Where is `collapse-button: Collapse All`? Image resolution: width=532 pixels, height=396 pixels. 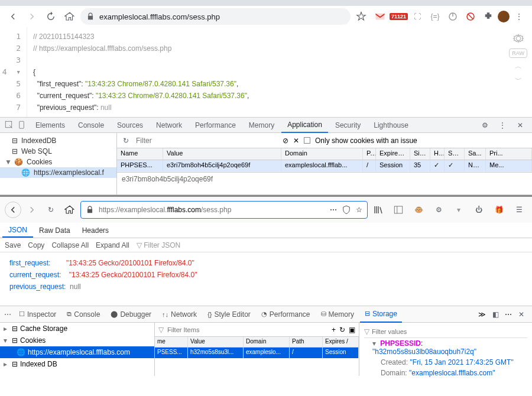
collapse-button: Collapse All is located at coordinates (70, 245).